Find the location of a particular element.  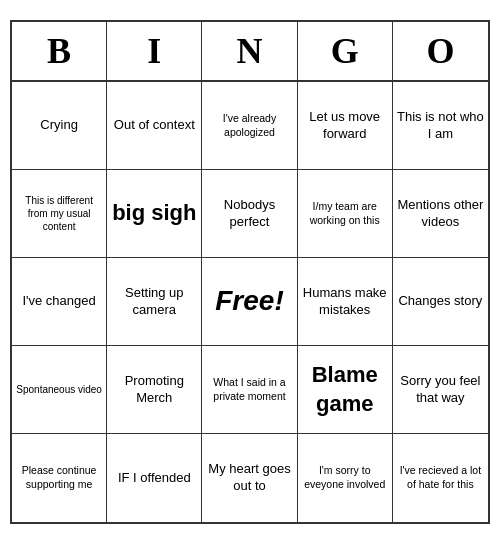

bingo-cell: IF I offended is located at coordinates (154, 478).